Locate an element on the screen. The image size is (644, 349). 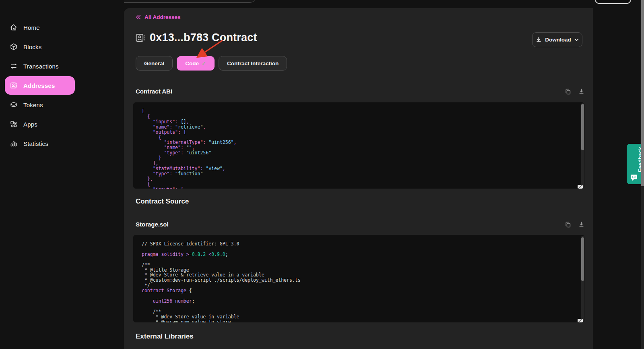
abi-resize-grip is located at coordinates (580, 187).